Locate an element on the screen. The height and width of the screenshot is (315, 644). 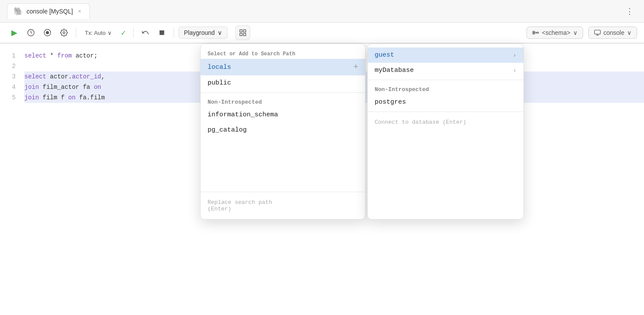
line-num-1: 1 is located at coordinates (8, 56).